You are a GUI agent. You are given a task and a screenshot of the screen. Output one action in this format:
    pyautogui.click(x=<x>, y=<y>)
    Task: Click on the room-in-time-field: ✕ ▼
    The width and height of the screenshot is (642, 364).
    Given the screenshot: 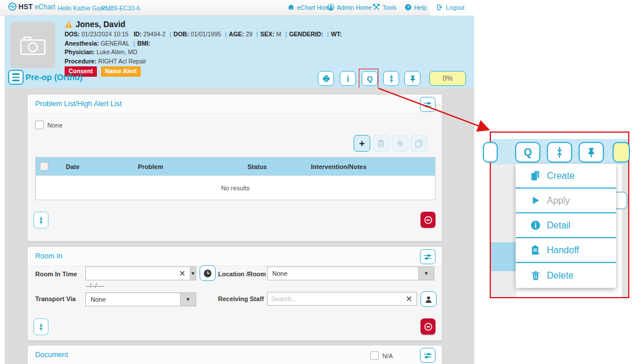 What is the action you would take?
    pyautogui.click(x=141, y=273)
    